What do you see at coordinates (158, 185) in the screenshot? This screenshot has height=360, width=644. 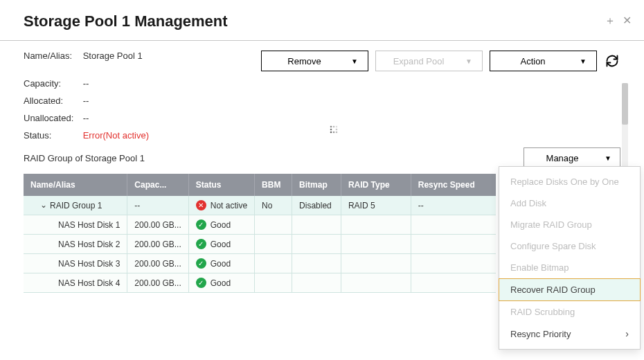 I see `col-capacity: Capac...` at bounding box center [158, 185].